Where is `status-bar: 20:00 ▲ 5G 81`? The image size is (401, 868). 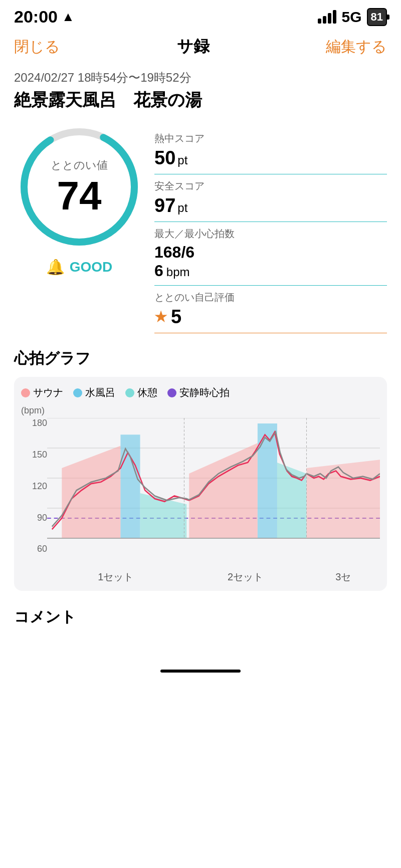
status-bar: 20:00 ▲ 5G 81 is located at coordinates (200, 16).